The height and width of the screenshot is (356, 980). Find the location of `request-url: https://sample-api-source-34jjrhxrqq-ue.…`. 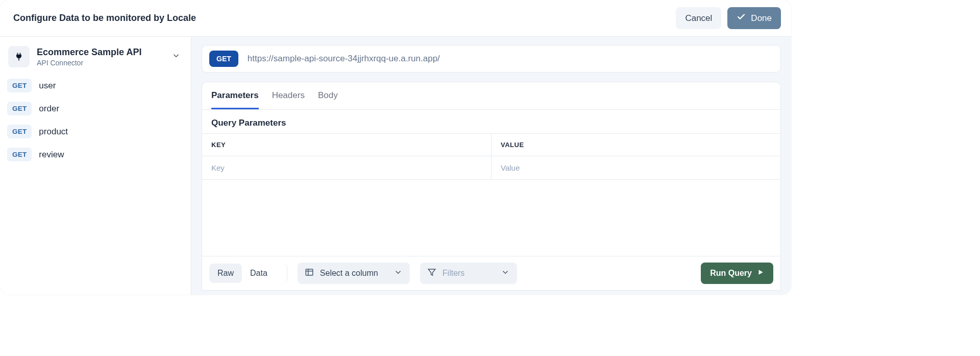

request-url: https://sample-api-source-34jjrhxrqq-ue.… is located at coordinates (510, 59).